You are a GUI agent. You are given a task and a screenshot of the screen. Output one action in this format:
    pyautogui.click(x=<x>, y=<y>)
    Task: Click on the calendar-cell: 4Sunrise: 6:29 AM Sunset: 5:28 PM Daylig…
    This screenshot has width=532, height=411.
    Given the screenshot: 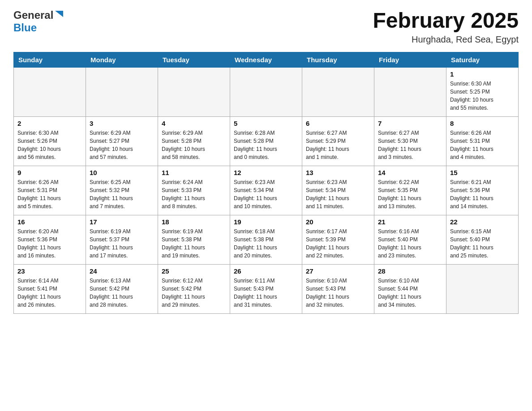 What is the action you would take?
    pyautogui.click(x=194, y=141)
    